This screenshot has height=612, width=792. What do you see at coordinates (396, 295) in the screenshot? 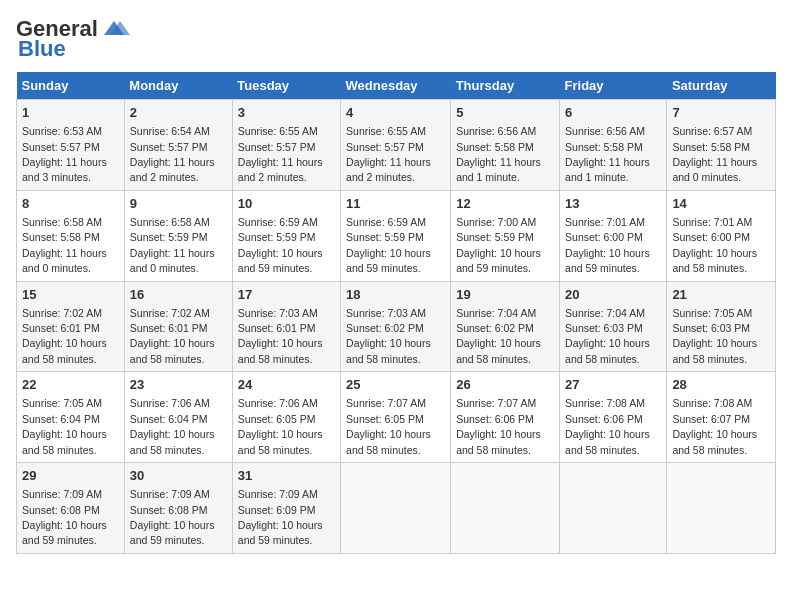
I see `day-number: 18` at bounding box center [396, 295].